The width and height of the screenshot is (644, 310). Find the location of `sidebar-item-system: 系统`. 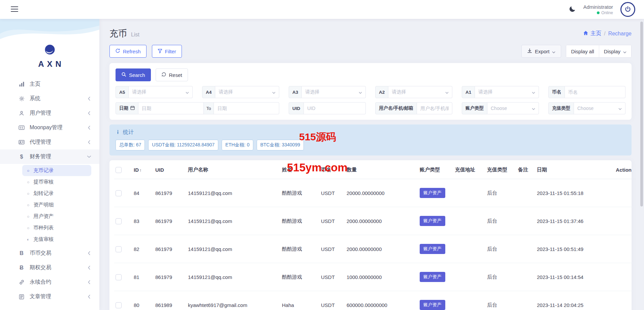

sidebar-item-system: 系统 is located at coordinates (50, 98).